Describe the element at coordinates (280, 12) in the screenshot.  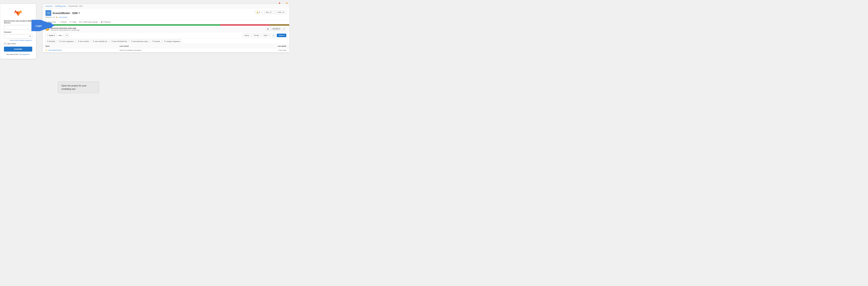
I see `forks-button: ⑂ Forks 0` at that location.